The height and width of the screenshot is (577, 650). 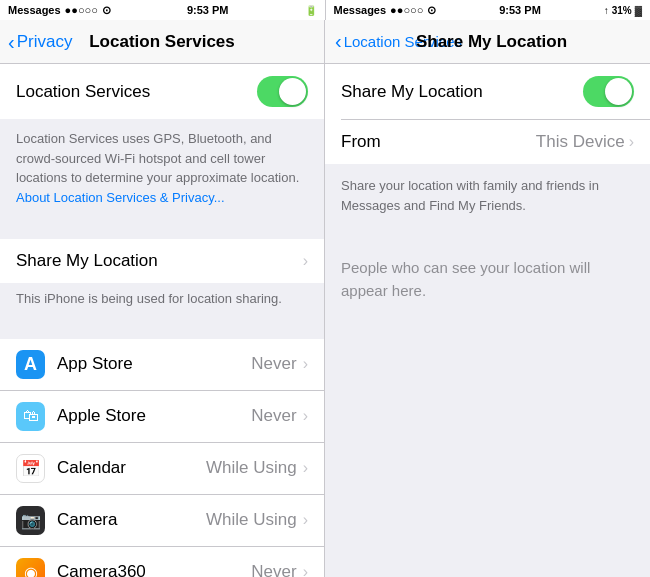 I want to click on left-back-label: Privacy, so click(x=45, y=42).